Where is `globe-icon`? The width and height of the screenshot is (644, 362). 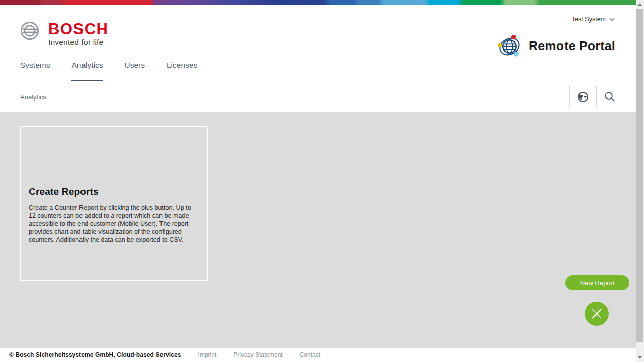 globe-icon is located at coordinates (583, 97).